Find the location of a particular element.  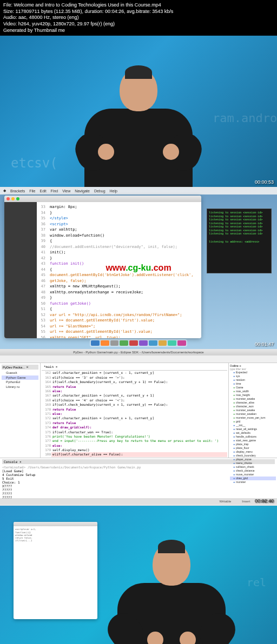

menu-find: Find is located at coordinates (55, 191).